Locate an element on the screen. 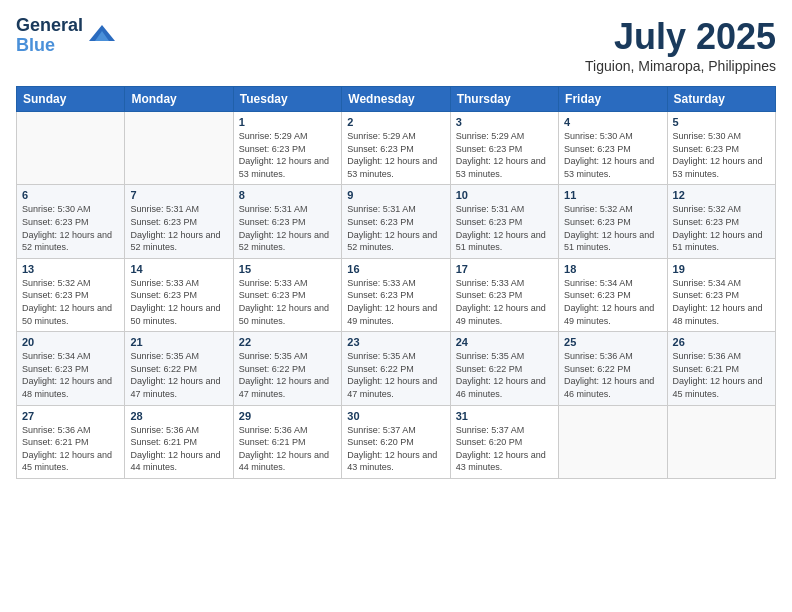 This screenshot has height=612, width=792. calendar-cell: 24Sunrise: 5:35 AMSunset: 6:22 PMDayligh… is located at coordinates (504, 368).